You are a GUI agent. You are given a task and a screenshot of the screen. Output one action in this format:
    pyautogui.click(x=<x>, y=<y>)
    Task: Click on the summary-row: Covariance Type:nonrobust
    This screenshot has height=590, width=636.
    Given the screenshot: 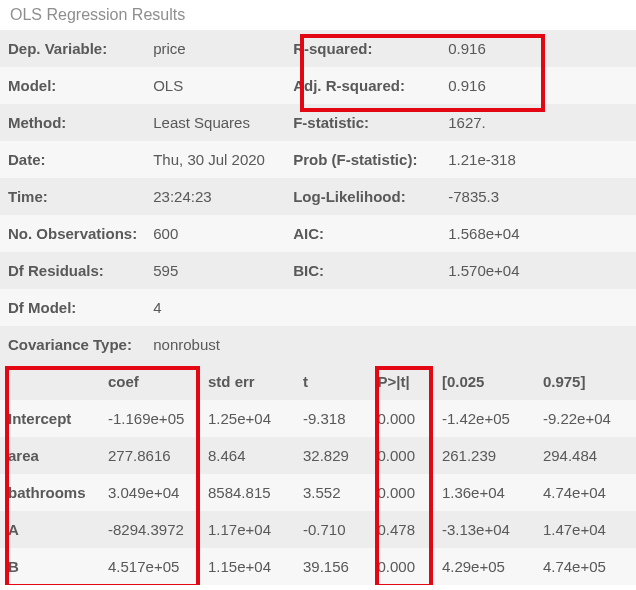 What is the action you would take?
    pyautogui.click(x=318, y=344)
    